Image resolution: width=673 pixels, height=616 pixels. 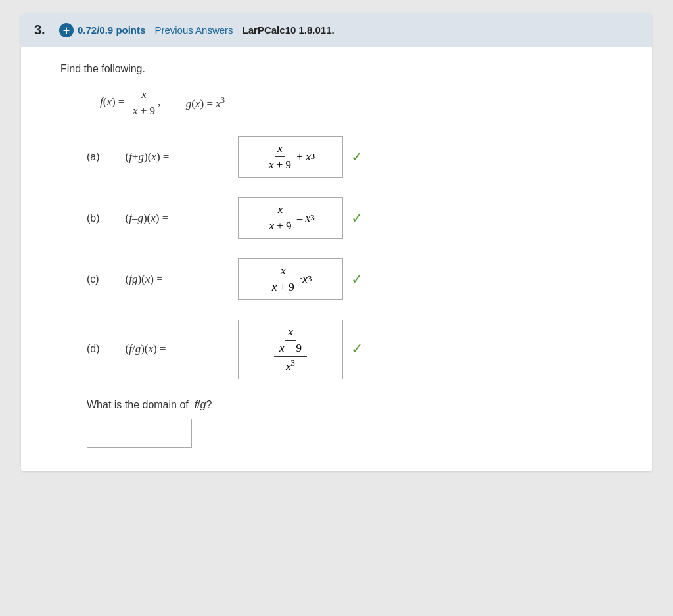 I want to click on domain-section: What is the domain of f/g?, so click(x=356, y=423).